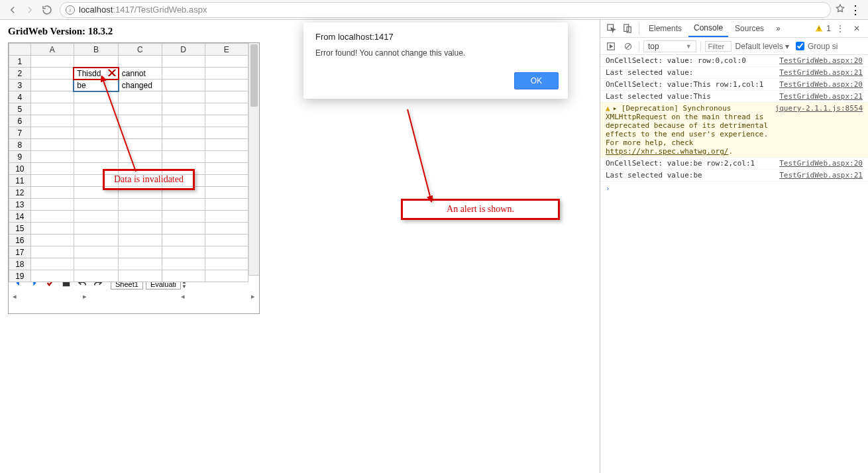 The image size is (868, 473). I want to click on reload-button, so click(47, 10).